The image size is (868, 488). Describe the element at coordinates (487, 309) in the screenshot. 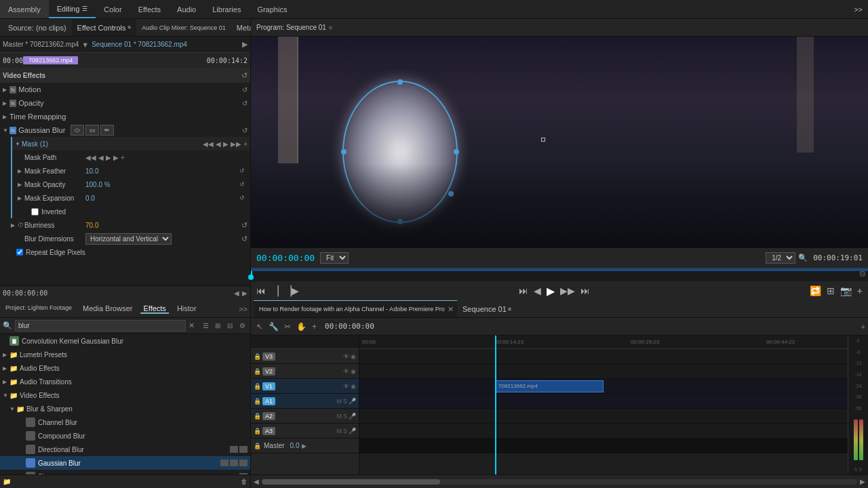

I see `tab-sequence-01: Sequence 01 ≡` at that location.